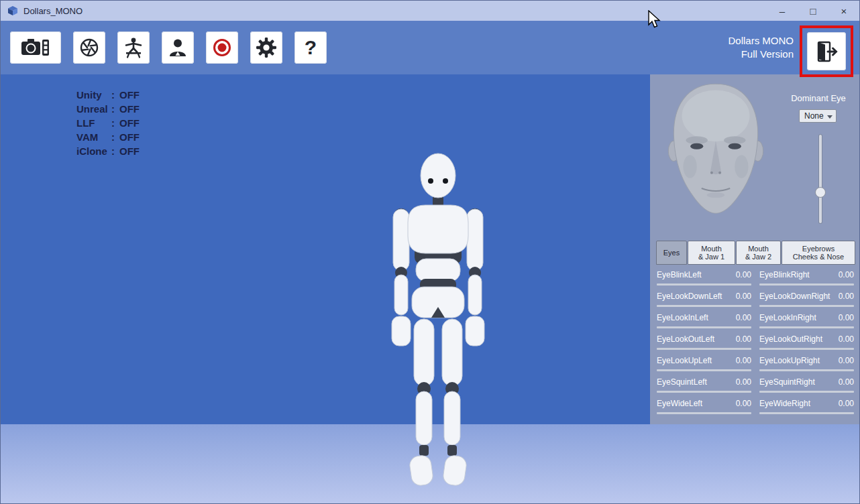 This screenshot has width=860, height=504. Describe the element at coordinates (222, 48) in the screenshot. I see `record-button` at that location.